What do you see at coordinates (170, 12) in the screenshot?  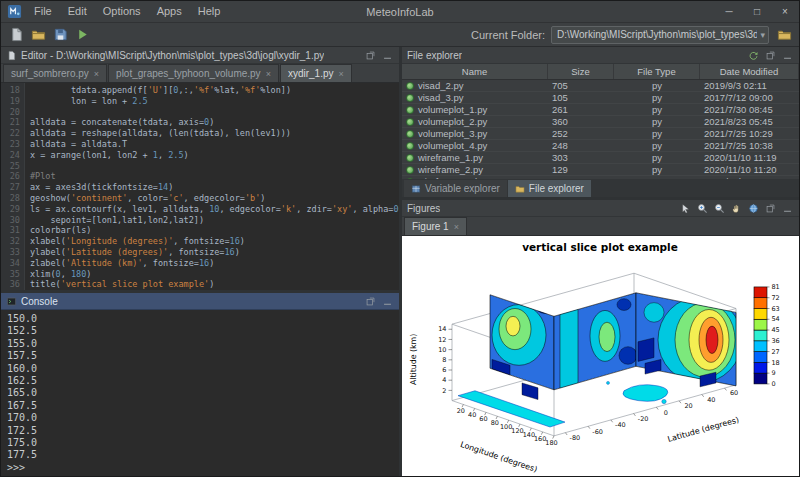 I see `menu-apps: Apps` at bounding box center [170, 12].